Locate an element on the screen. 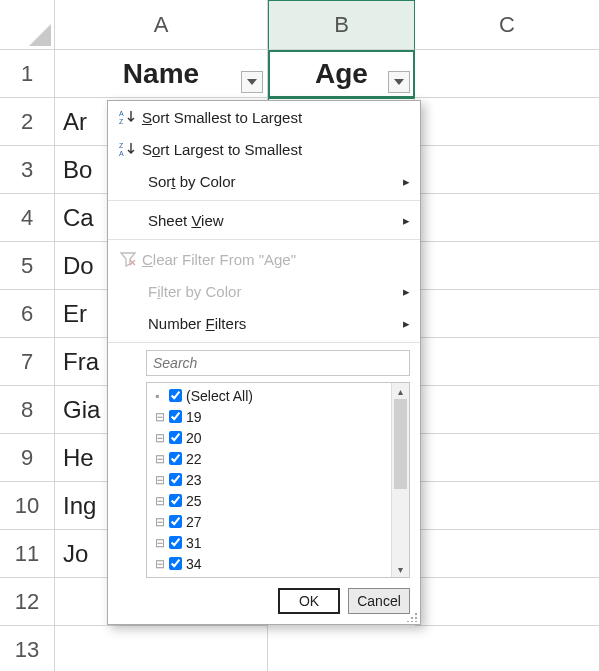  filter-button-age is located at coordinates (399, 82).